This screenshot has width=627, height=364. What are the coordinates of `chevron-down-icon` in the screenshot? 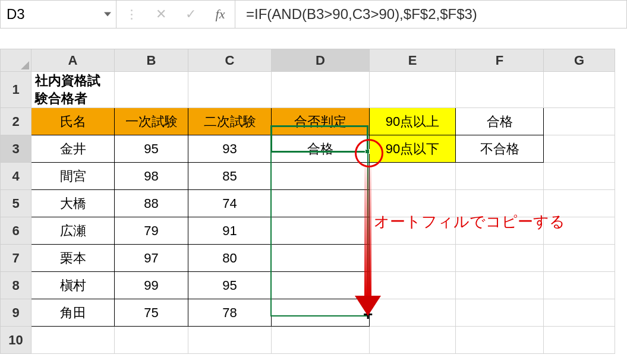 It's located at (108, 14).